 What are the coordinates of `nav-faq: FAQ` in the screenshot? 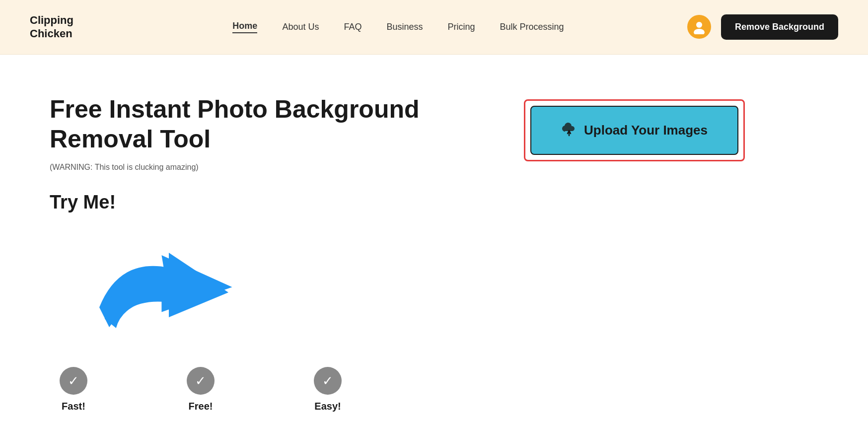 It's located at (353, 27).